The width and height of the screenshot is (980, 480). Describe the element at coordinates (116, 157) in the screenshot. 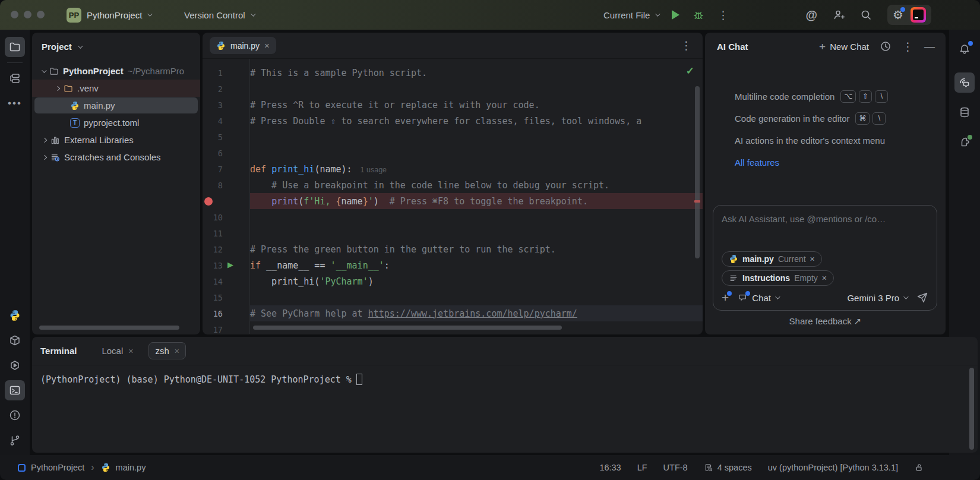

I see `tree-item-scratches: Scratches and Consoles` at that location.